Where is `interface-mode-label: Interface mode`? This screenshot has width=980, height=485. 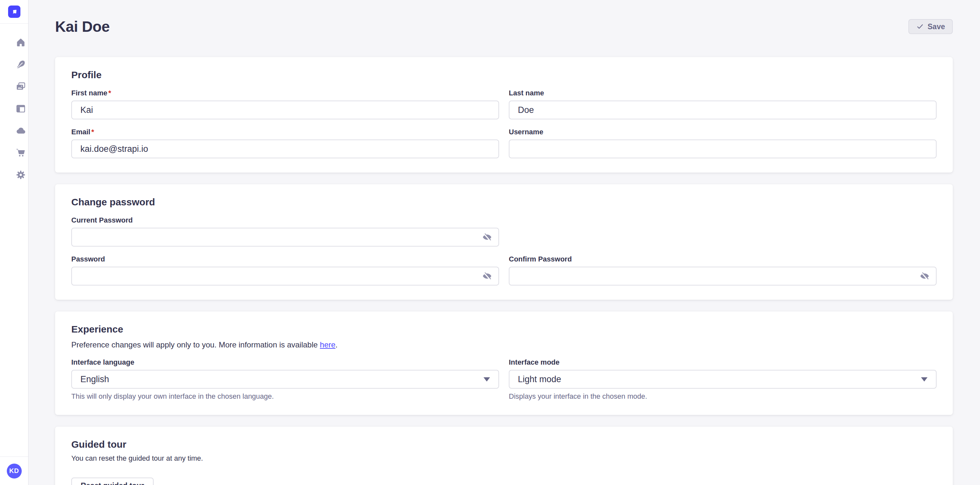 interface-mode-label: Interface mode is located at coordinates (723, 362).